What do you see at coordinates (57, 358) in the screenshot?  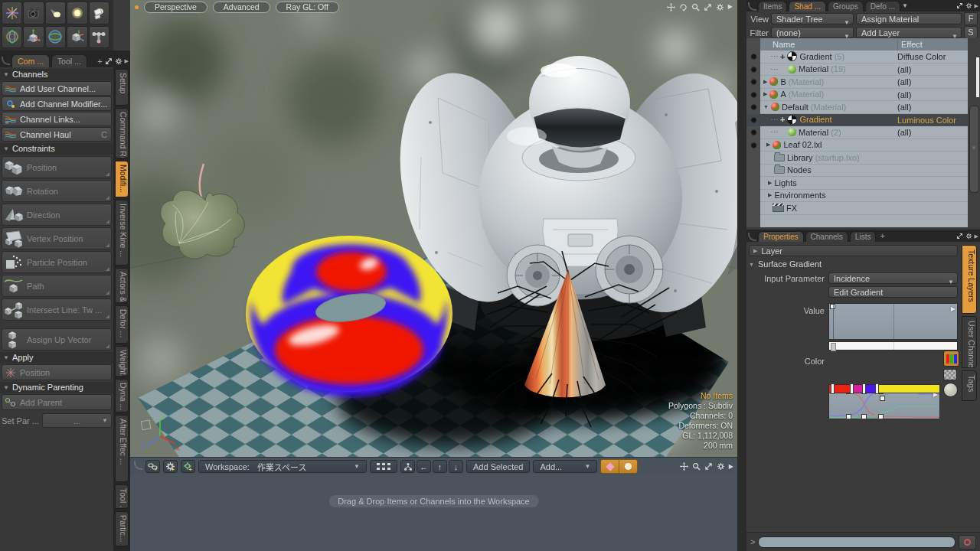 I see `section-apply: ▼Apply` at bounding box center [57, 358].